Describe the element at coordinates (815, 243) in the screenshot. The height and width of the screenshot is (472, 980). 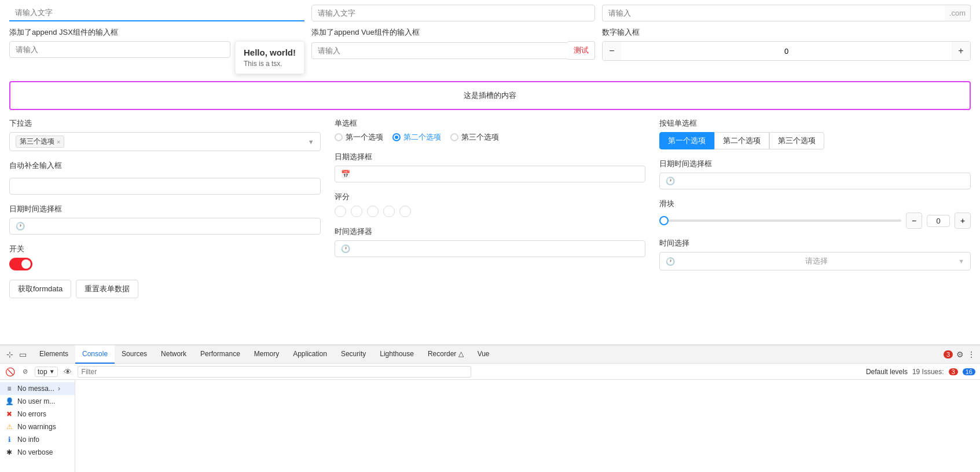
I see `time-select-label: 时间选择` at that location.